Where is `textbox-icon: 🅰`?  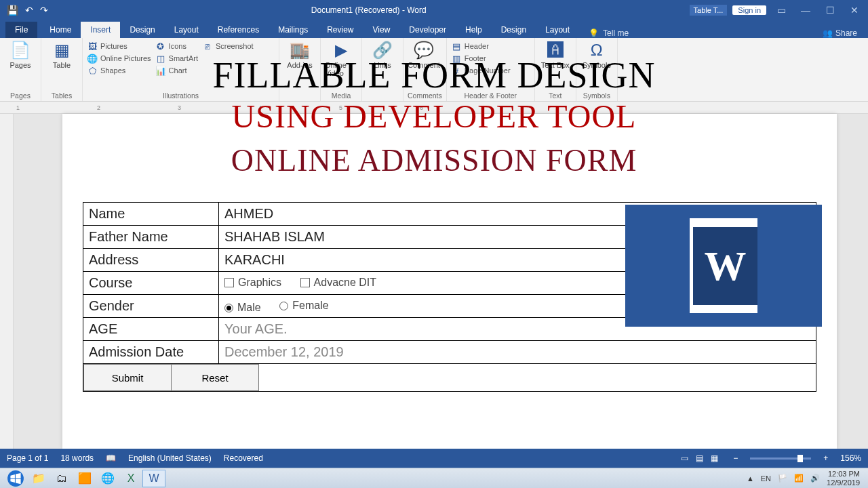
textbox-icon: 🅰 is located at coordinates (555, 50).